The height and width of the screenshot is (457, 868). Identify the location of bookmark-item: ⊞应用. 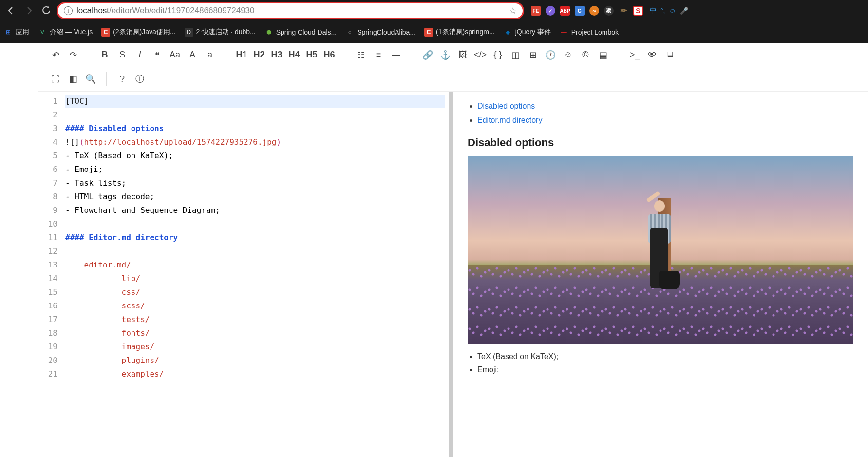
(17, 32).